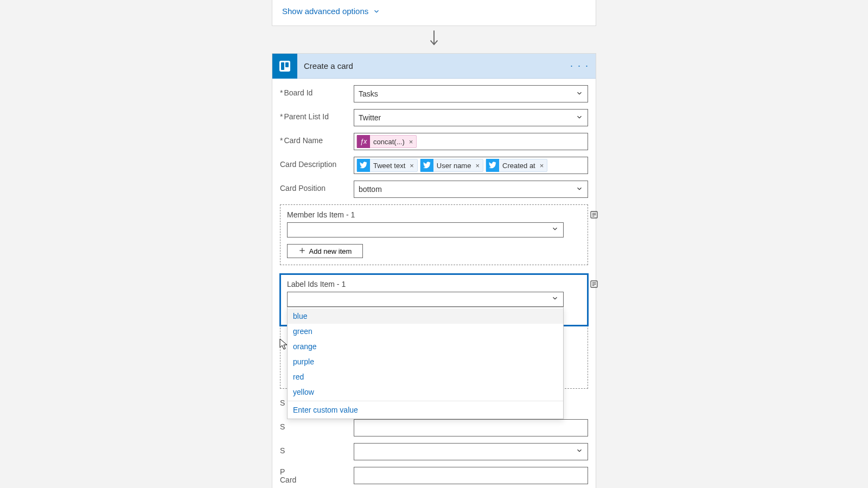 This screenshot has height=488, width=868. Describe the element at coordinates (315, 189) in the screenshot. I see `card-position-label: Card Position` at that location.